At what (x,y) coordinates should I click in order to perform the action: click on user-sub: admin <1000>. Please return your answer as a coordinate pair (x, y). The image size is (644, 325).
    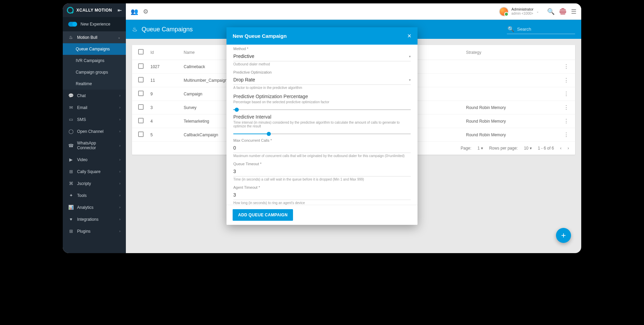
    Looking at the image, I should click on (523, 14).